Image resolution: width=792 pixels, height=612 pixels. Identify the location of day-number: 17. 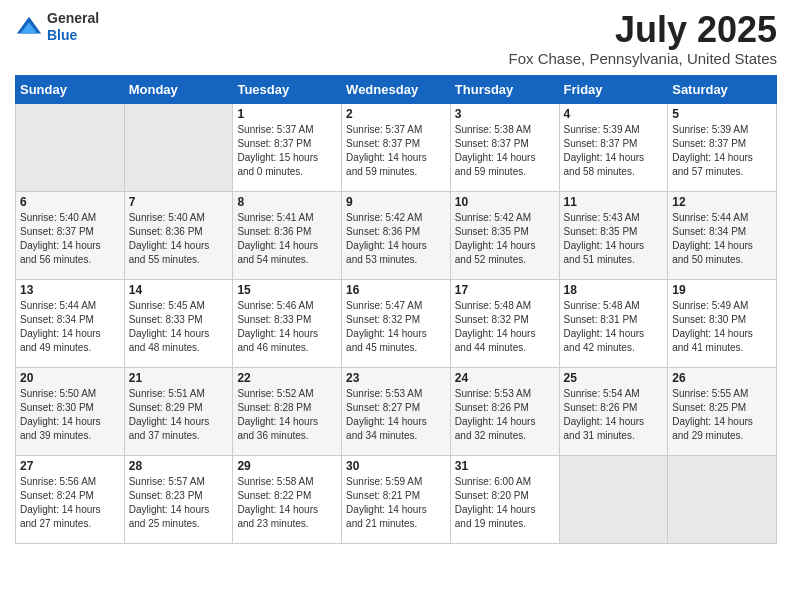
(505, 290).